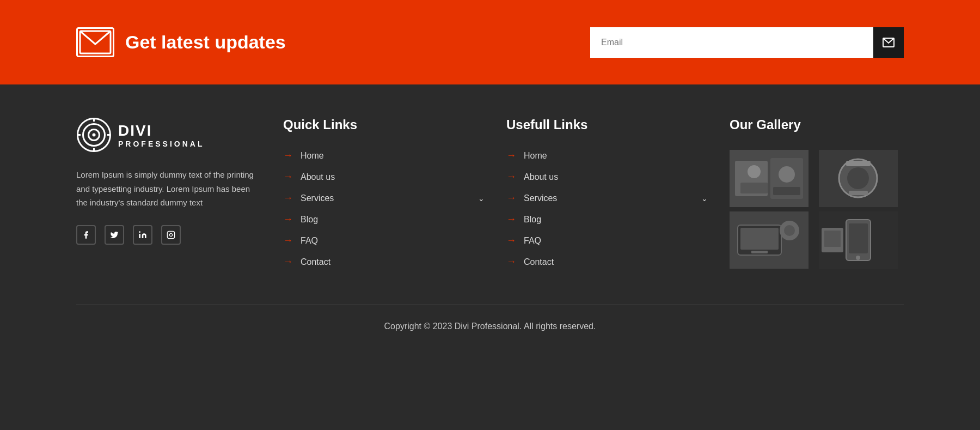 This screenshot has width=980, height=430. What do you see at coordinates (169, 197) in the screenshot?
I see `brand-column: DIVI PROFESSIONAL Lorem Ipsum is simply …` at bounding box center [169, 197].